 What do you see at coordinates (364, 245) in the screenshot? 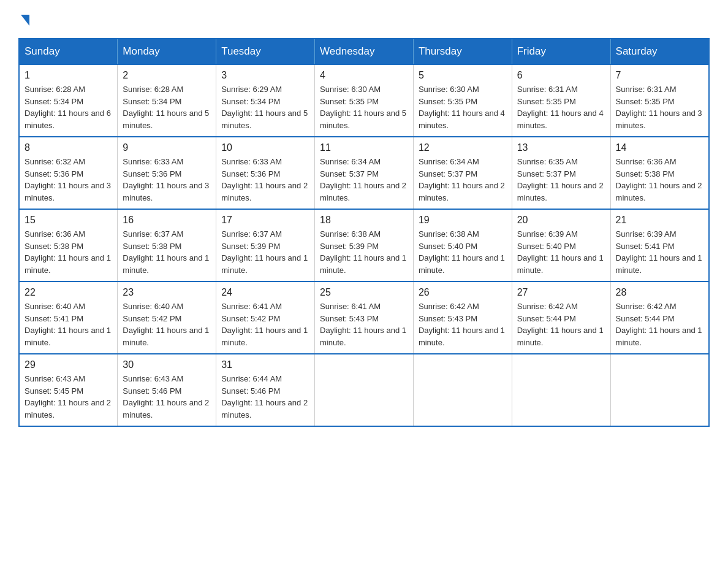
I see `day-cell-18: 18Sunrise: 6:38 AM Sunset: 5:39 PM Dayli…` at bounding box center [364, 245].